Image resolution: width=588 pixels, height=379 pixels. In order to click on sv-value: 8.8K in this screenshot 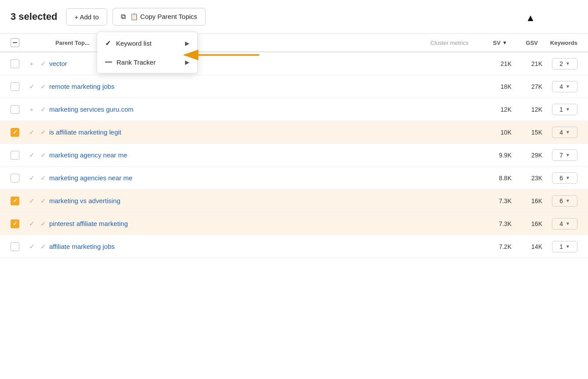, I will do `click(494, 178)`.